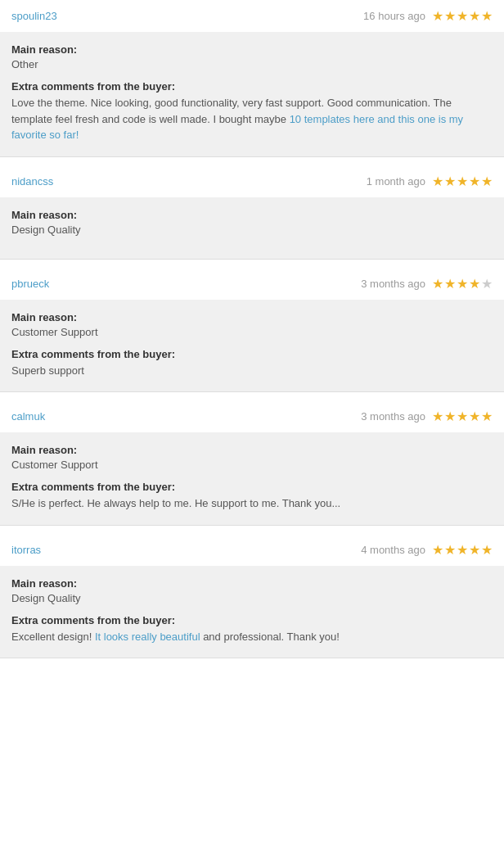 Image resolution: width=504 pixels, height=868 pixels. I want to click on review-header: itorras4 months ago★★★★★, so click(252, 550).